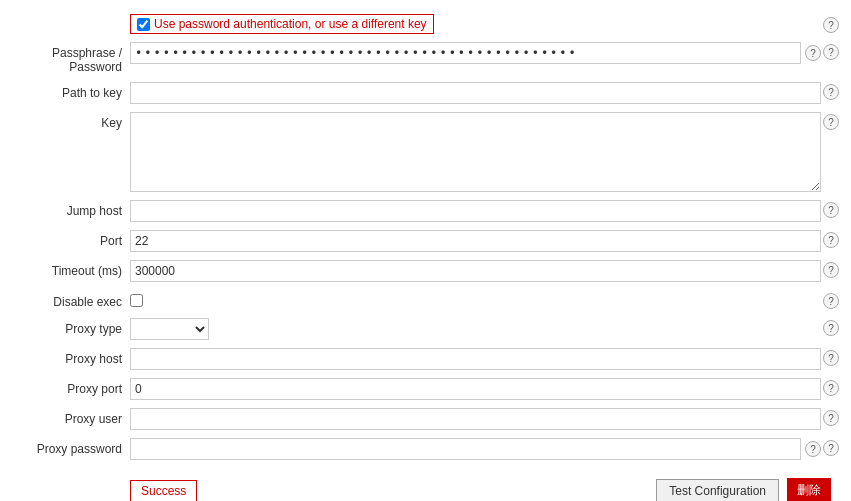  Describe the element at coordinates (813, 449) in the screenshot. I see `help-icon-proxy-pass-inline: ?` at that location.